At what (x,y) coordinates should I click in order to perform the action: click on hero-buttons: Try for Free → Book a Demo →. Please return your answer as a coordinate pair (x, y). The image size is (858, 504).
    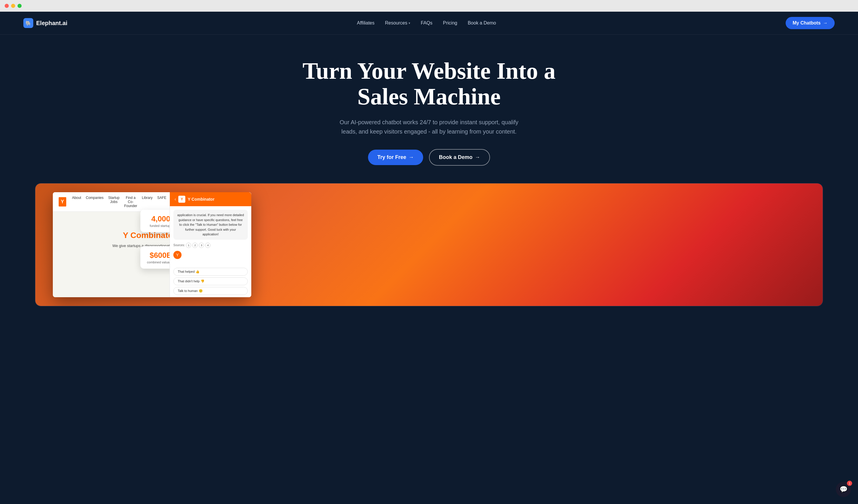
    Looking at the image, I should click on (429, 157).